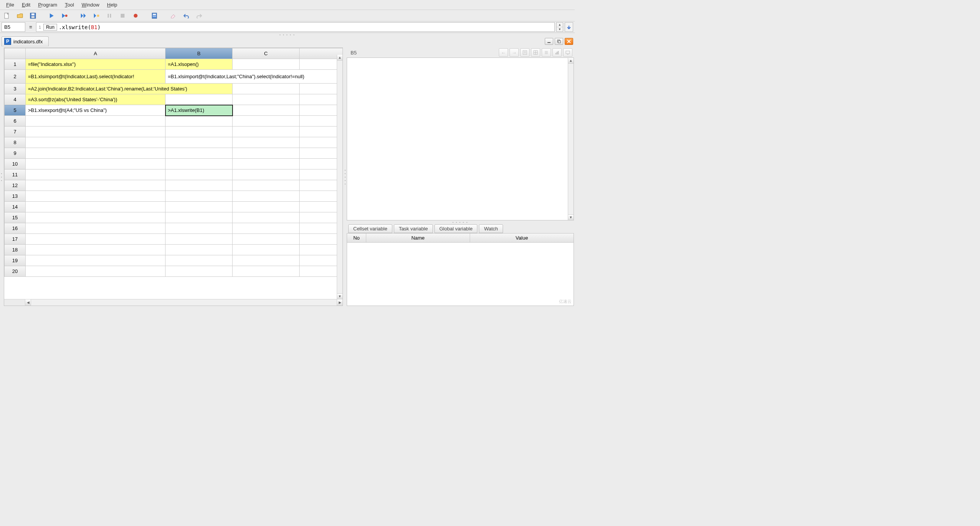  What do you see at coordinates (295, 27) in the screenshot?
I see `formula-input: 1 Run .xlswrite(B1)` at bounding box center [295, 27].